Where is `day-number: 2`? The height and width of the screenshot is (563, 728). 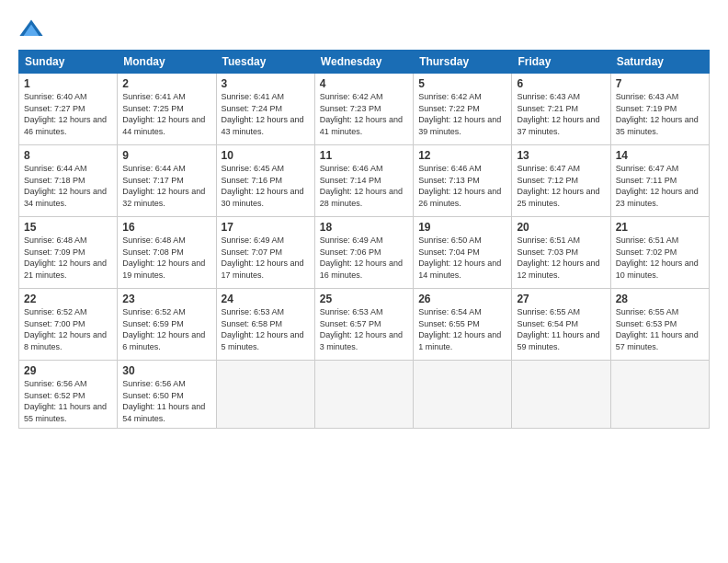 day-number: 2 is located at coordinates (166, 84).